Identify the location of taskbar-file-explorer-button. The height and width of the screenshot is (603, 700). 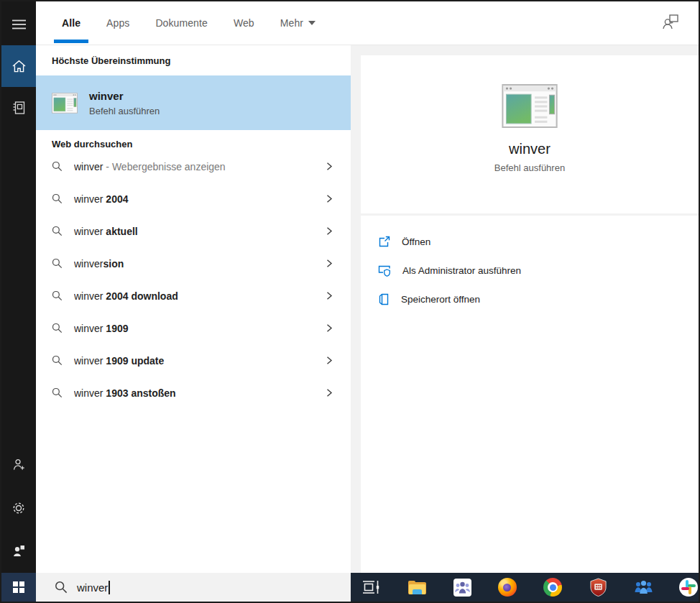
(417, 587).